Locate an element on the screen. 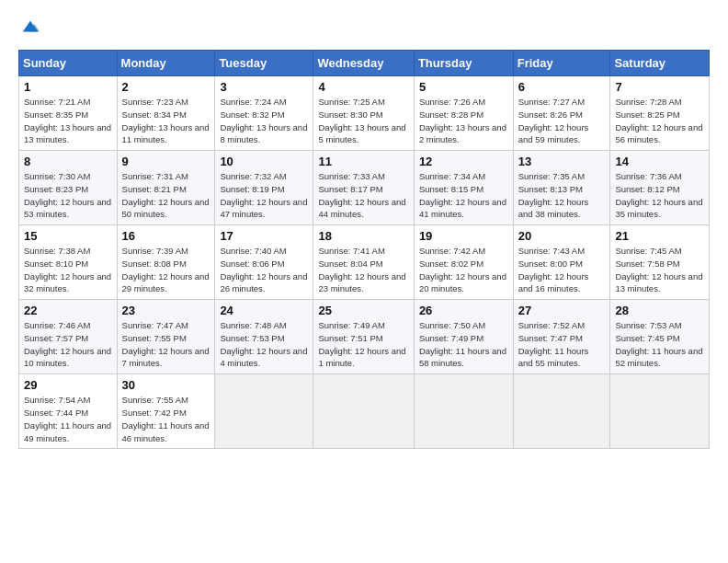 The image size is (728, 563). week-row-3: 15Sunrise: 7:38 AMSunset: 8:10 PMDayligh… is located at coordinates (364, 263).